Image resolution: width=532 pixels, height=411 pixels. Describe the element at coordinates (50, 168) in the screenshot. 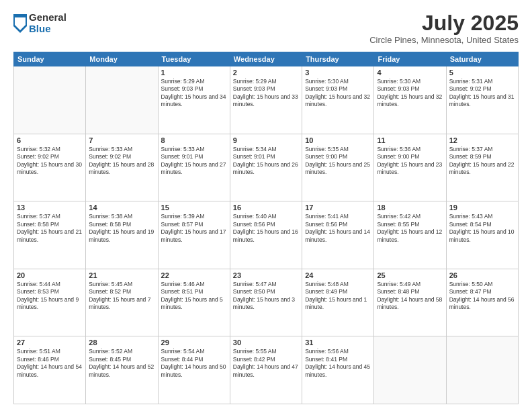

I see `calendar-cell: 6Sunrise: 5:32 AMSunset: 9:02 PMDaylight…` at that location.